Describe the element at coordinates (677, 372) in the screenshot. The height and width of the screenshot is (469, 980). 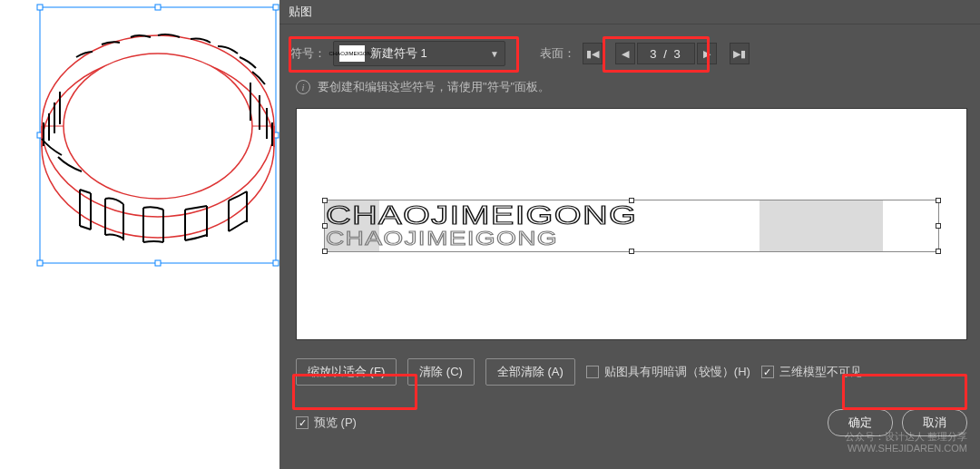
I see `shading-label: 贴图具有明暗调（较慢）(H)` at that location.